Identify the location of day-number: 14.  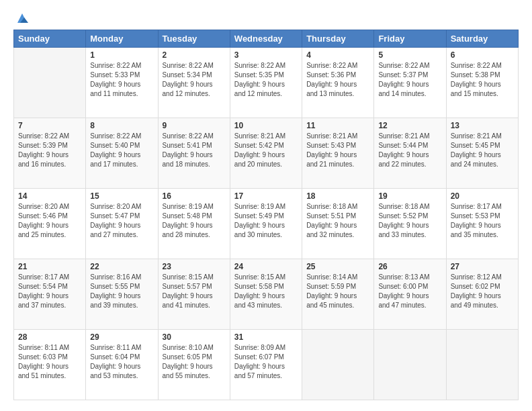
(50, 196).